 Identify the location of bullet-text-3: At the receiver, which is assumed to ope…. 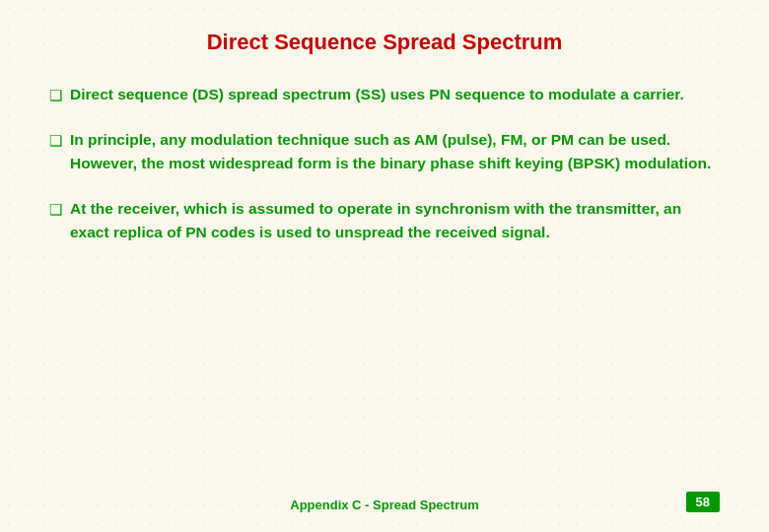
(394, 221).